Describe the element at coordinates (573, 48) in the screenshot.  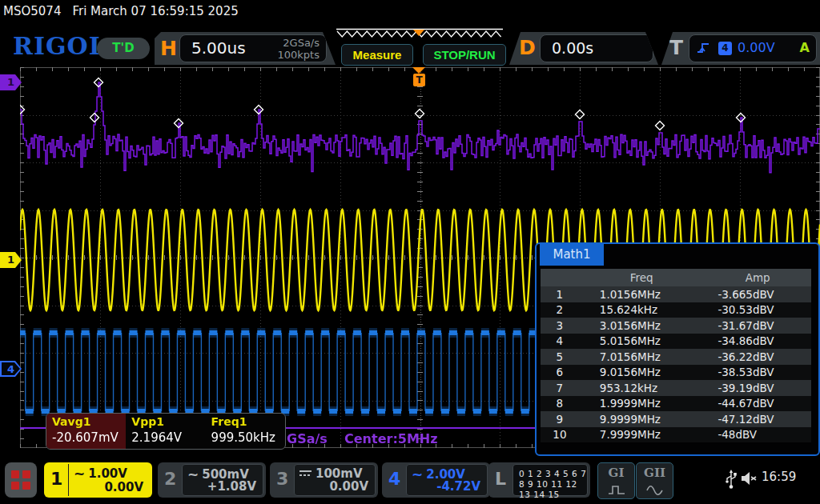
I see `delay-value: 0.00s` at that location.